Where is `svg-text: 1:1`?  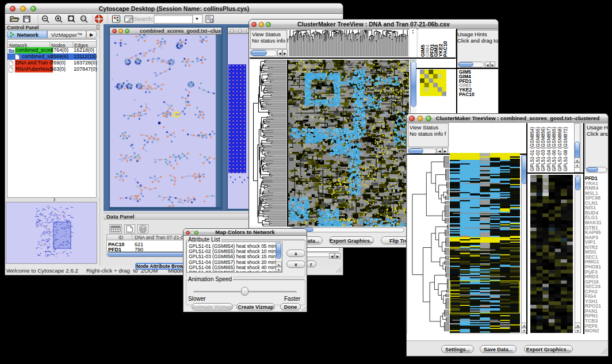 svg-text: 1:1 is located at coordinates (84, 18).